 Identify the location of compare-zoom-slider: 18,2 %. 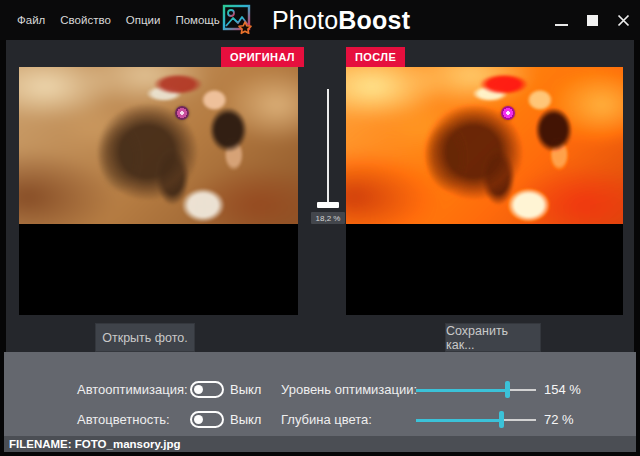
(329, 167).